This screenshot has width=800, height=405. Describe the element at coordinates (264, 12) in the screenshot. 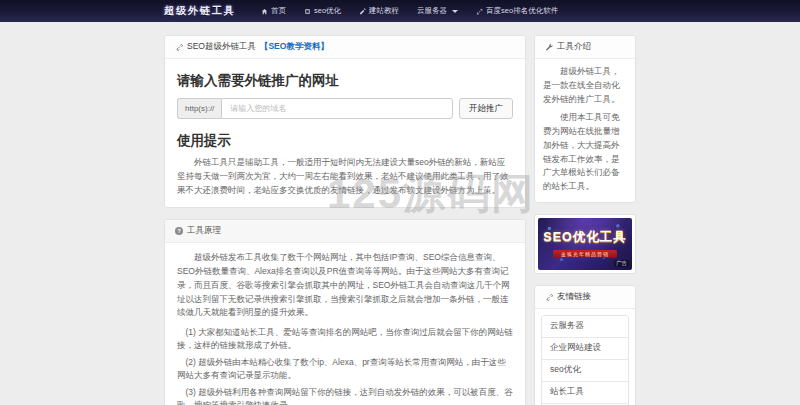

I see `home-icon` at that location.